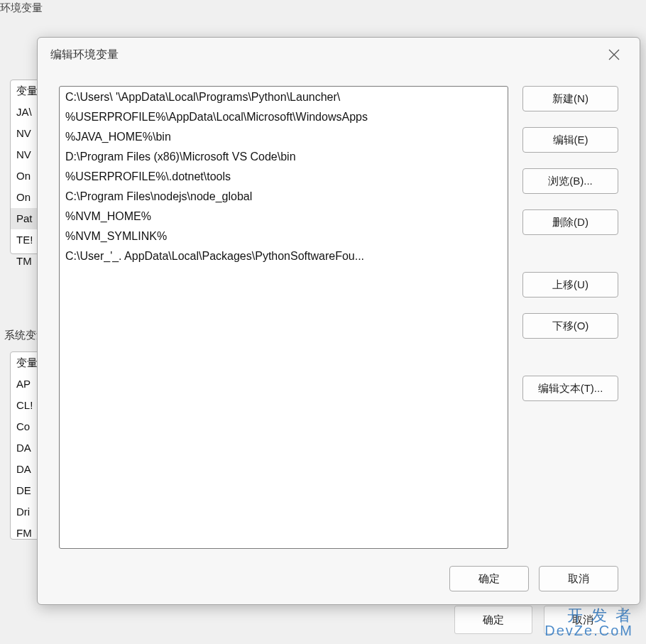 The height and width of the screenshot is (644, 646). I want to click on path-item: C:\Users\ '\AppData\Local\Programs\Pytho…, so click(284, 97).